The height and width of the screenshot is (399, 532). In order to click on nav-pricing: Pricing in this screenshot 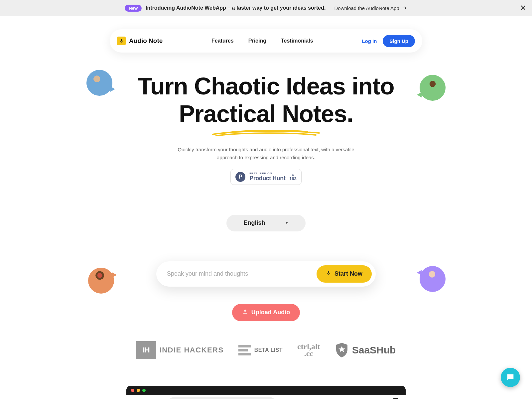, I will do `click(257, 41)`.